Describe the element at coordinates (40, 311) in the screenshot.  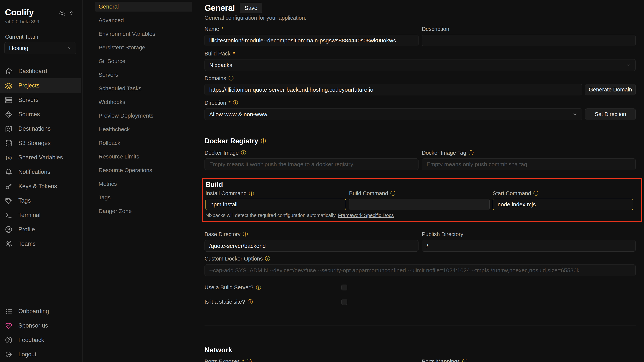
I see `sidebar-item-onboarding: Onboarding` at that location.